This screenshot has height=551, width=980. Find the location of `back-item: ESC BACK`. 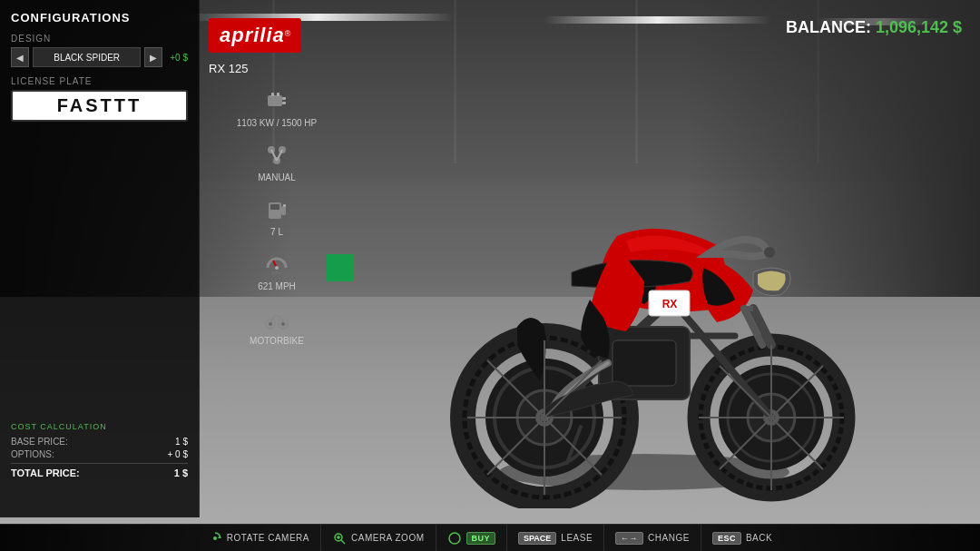

back-item: ESC BACK is located at coordinates (742, 537).